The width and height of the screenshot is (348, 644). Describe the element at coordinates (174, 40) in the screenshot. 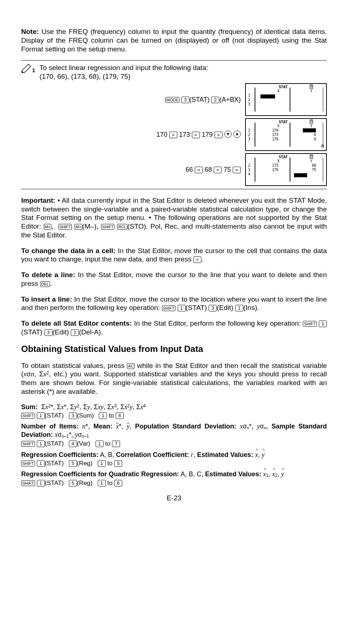

I see `note-text: Use the FREQ (frequency) column to input…` at that location.